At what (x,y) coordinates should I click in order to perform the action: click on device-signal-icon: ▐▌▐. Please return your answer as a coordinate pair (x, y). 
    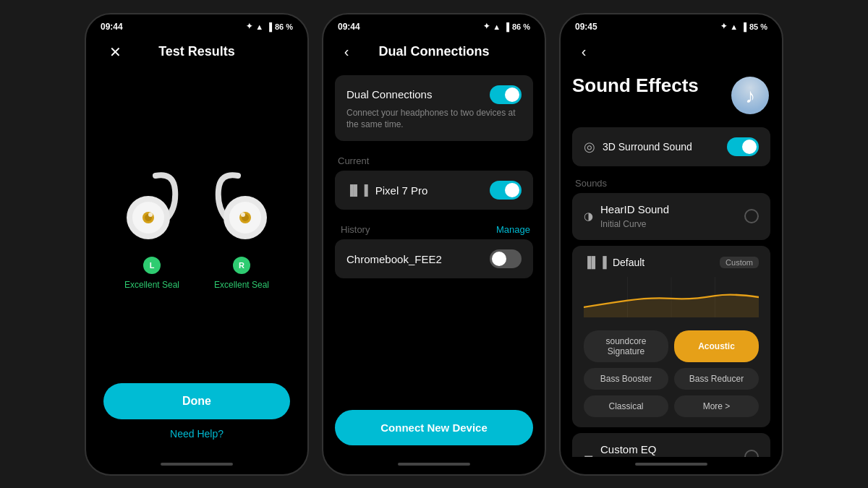
    Looking at the image, I should click on (357, 190).